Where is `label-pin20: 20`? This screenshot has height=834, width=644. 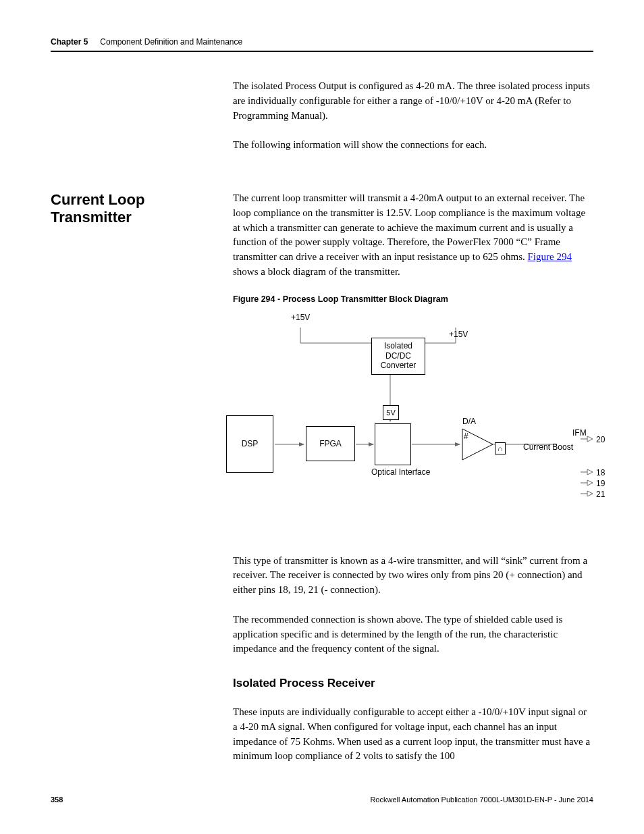
label-pin20: 20 is located at coordinates (601, 440).